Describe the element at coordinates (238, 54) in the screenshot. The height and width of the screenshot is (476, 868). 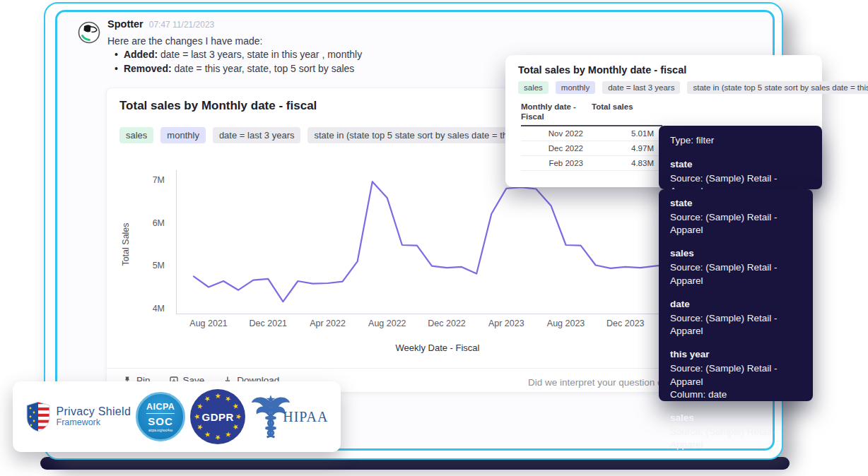
I see `added-bullet: •Added: date = last 3 years, state in th…` at that location.